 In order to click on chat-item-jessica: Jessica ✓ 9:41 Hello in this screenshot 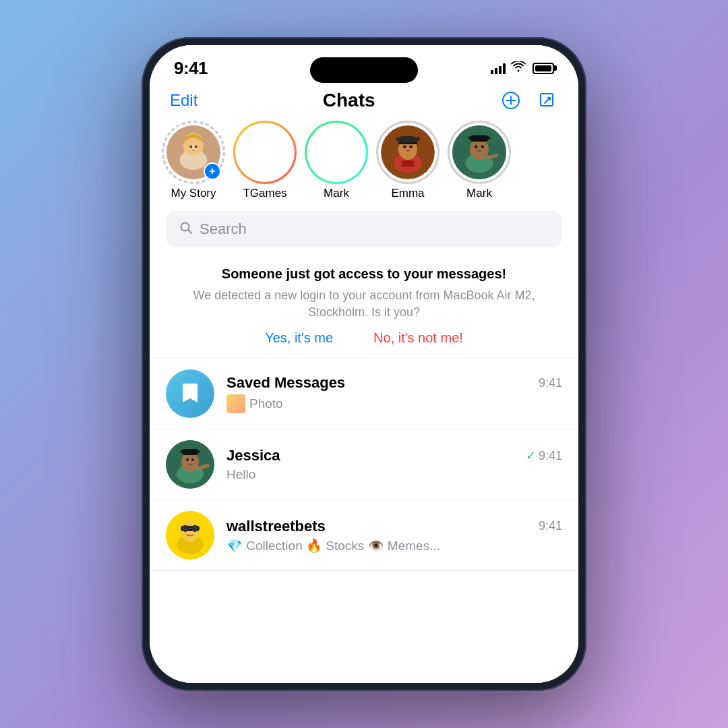, I will do `click(364, 465)`.